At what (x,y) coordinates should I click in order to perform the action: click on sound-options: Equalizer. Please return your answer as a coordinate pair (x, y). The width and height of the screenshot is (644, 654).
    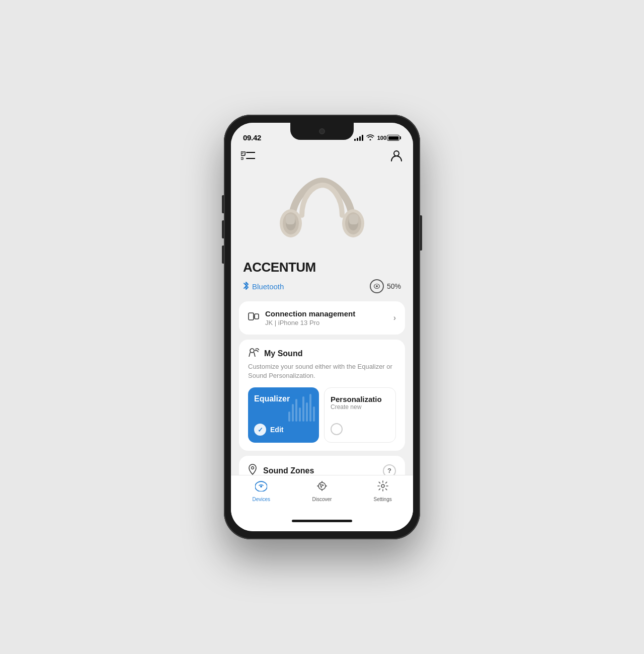
    Looking at the image, I should click on (322, 415).